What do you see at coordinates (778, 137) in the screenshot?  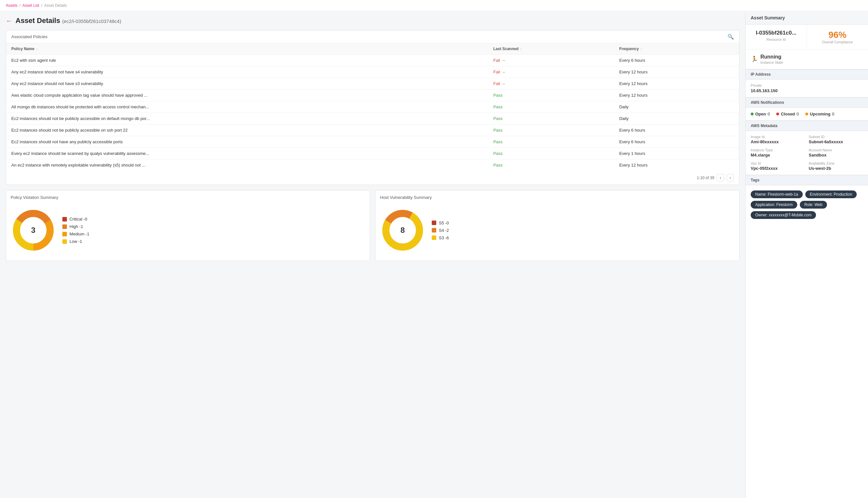 I see `meta-label: Image Id` at bounding box center [778, 137].